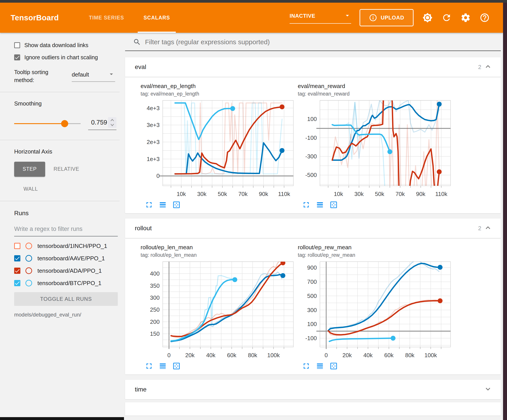 Image resolution: width=507 pixels, height=420 pixels. Describe the element at coordinates (313, 228) in the screenshot. I see `section-header-rollout: rollout 2` at that location.